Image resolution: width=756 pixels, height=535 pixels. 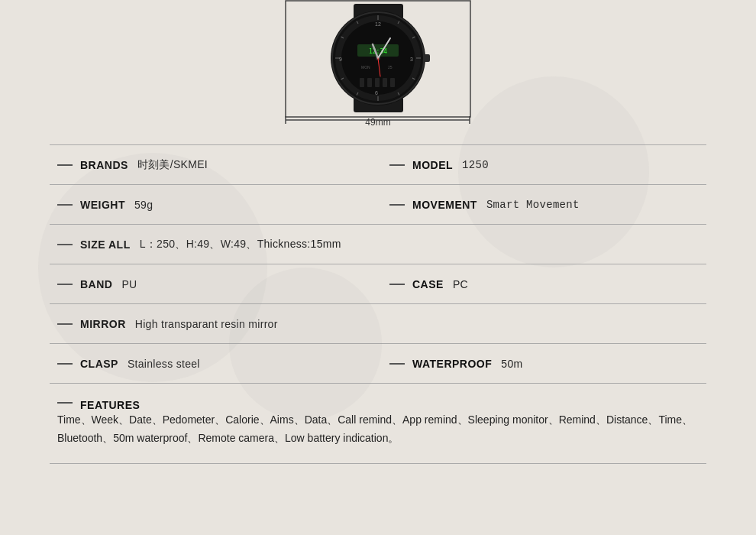 I want to click on dash-case, so click(x=397, y=284).